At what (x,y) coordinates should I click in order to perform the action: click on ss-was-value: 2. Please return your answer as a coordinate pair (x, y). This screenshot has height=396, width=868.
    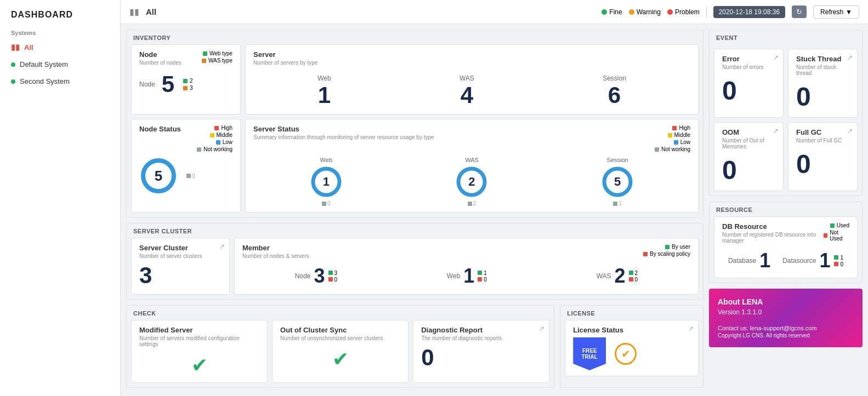
    Looking at the image, I should click on (472, 182).